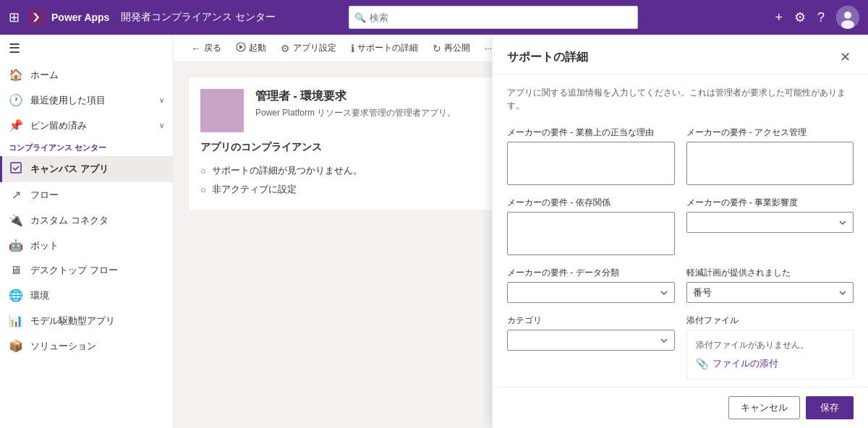 Image resolution: width=868 pixels, height=428 pixels. Describe the element at coordinates (680, 156) in the screenshot. I see `form-row-1: メーカーの要件 - 業務上の正当な理由 メーカーの要件 - アクセス管理` at that location.